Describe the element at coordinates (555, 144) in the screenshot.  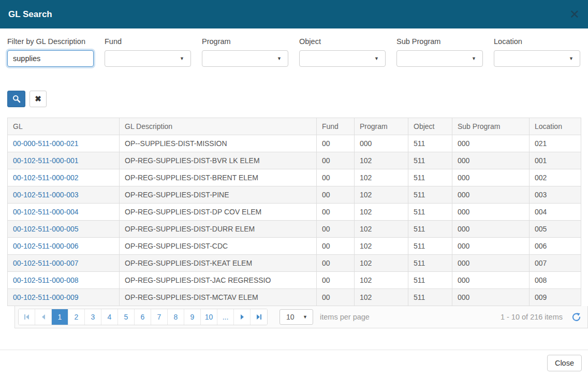
I see `table-cell: 021` at that location.